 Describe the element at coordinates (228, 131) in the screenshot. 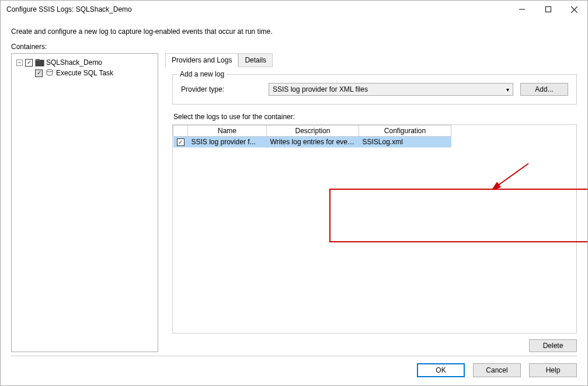

I see `col-name: Name` at that location.